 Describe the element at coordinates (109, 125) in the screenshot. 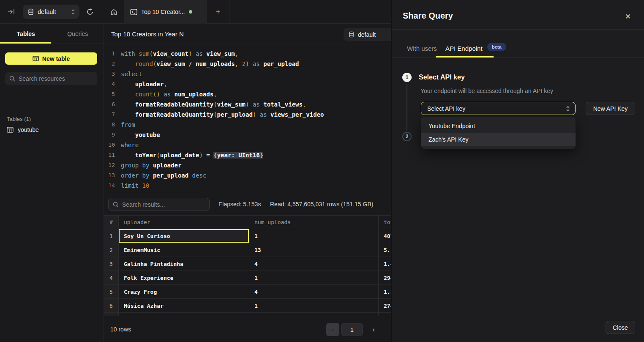

I see `line-number: 8` at that location.